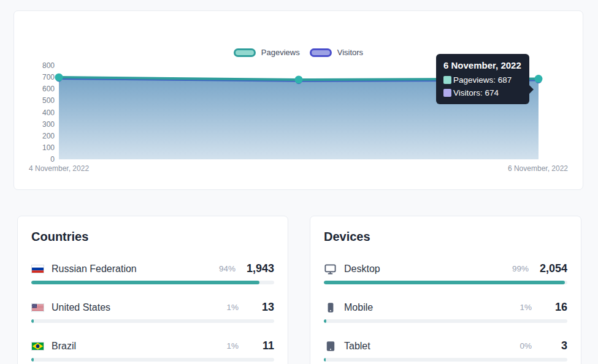 The width and height of the screenshot is (598, 364). I want to click on tooltip-visitors-value: Visitors: 674, so click(476, 93).